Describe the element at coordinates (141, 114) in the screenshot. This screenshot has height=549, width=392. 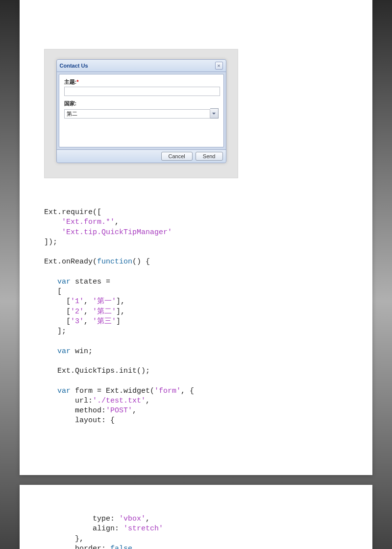
I see `screenshot-container: Contact Us × 主题:* 国家:` at that location.